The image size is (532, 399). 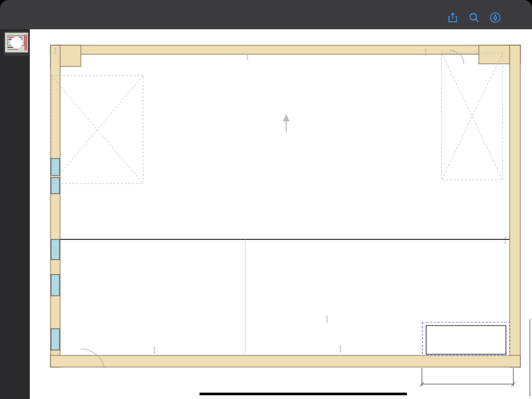 What do you see at coordinates (266, 15) in the screenshot?
I see `title-bar` at bounding box center [266, 15].